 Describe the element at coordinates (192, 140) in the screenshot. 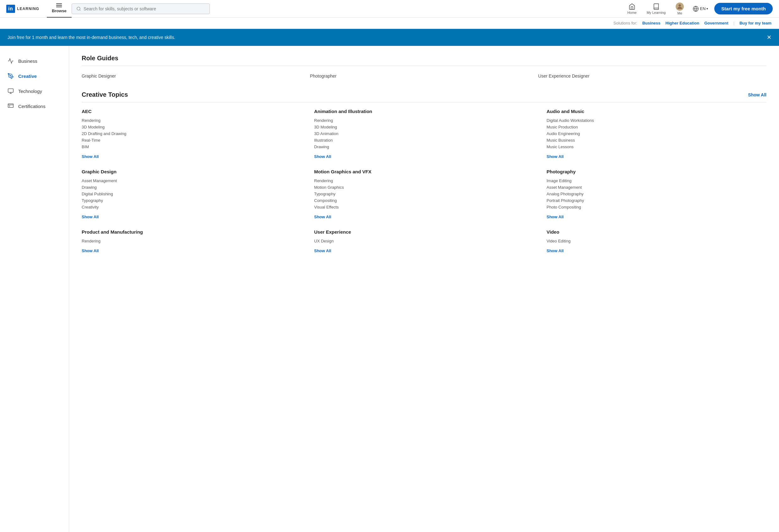

I see `topic-item: Real-Time` at that location.